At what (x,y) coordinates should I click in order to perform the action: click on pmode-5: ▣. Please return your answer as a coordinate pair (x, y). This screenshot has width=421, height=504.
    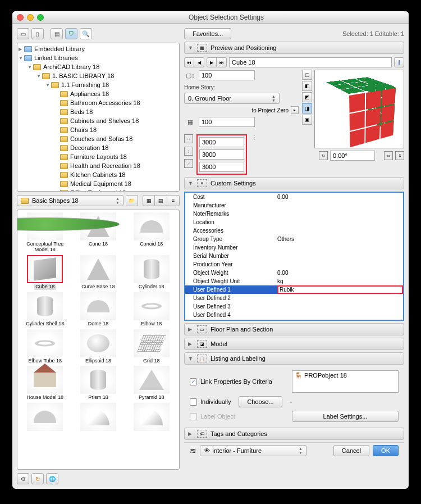
    Looking at the image, I should click on (307, 120).